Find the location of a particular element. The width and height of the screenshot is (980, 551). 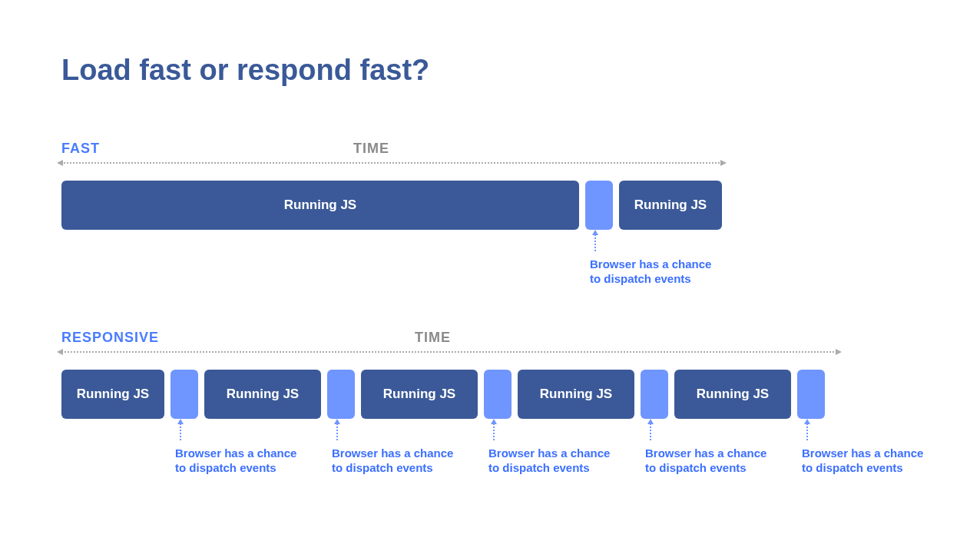

responsive-track: Running JSRunning JSRunning JSRunning JS… is located at coordinates (490, 394).